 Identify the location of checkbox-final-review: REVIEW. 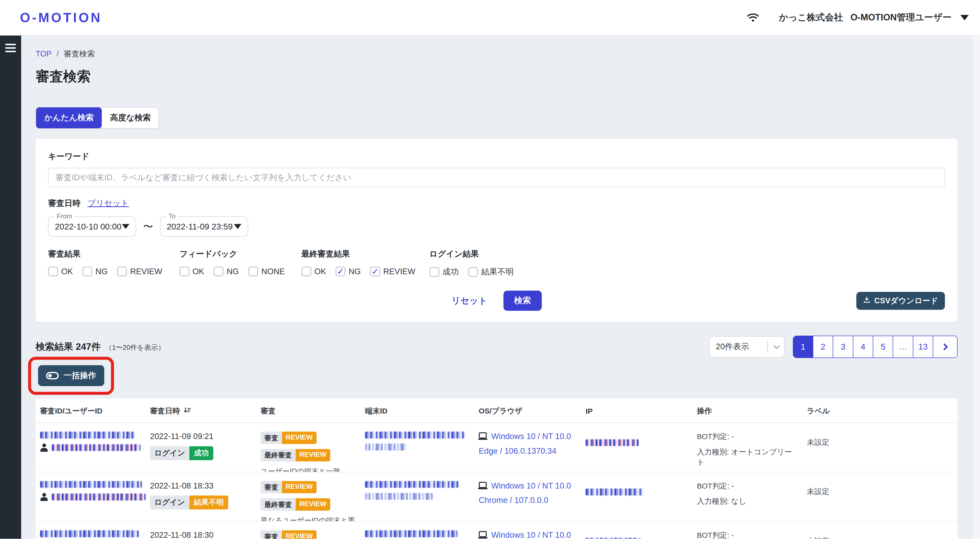
(393, 271).